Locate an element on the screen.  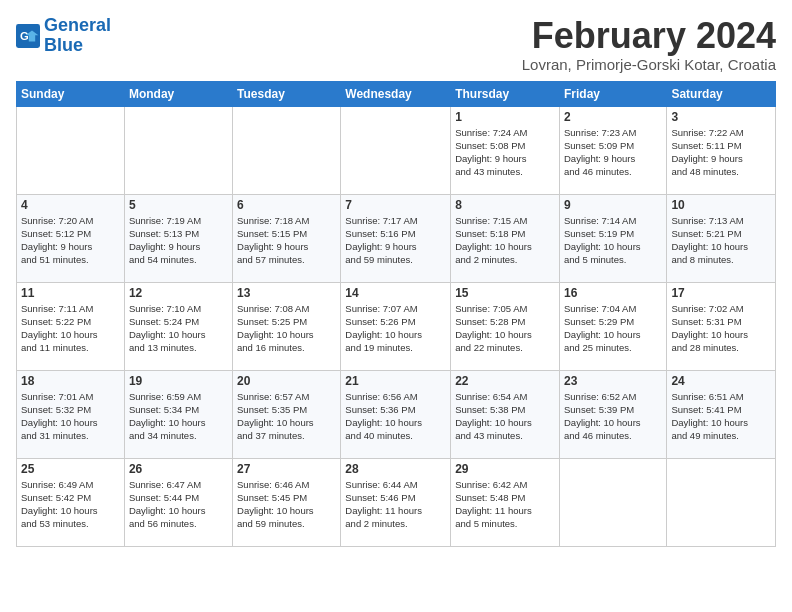
day-detail: Sunrise: 6:42 AM Sunset: 5:48 PM Dayligh… is located at coordinates (505, 504).